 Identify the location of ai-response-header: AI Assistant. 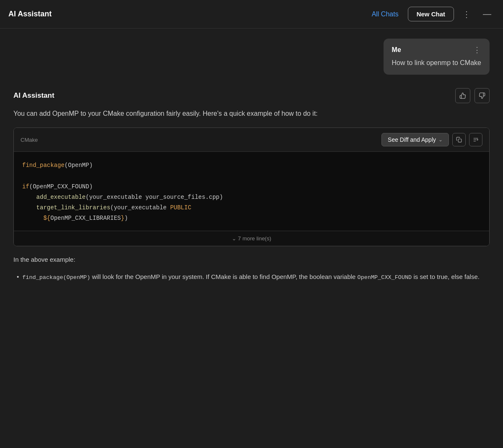
(252, 96).